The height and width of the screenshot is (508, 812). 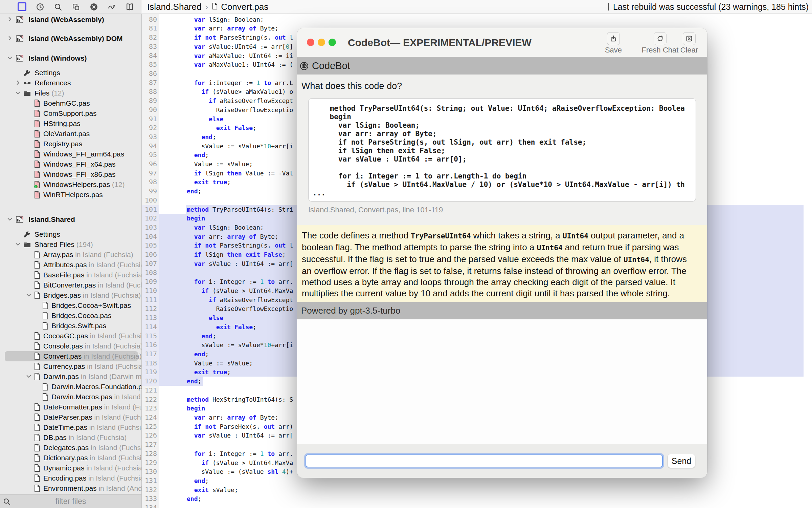 I want to click on sidebar-item-convert-pas: Convert.pas in Island (Fuchsia), so click(x=71, y=356).